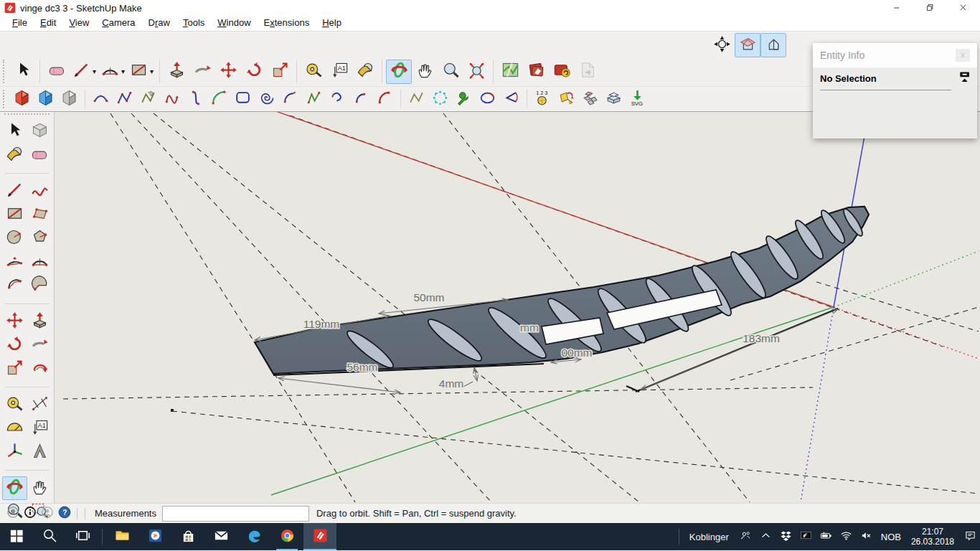 The image size is (980, 551). What do you see at coordinates (46, 99) in the screenshot?
I see `cube-blue-tool-button` at bounding box center [46, 99].